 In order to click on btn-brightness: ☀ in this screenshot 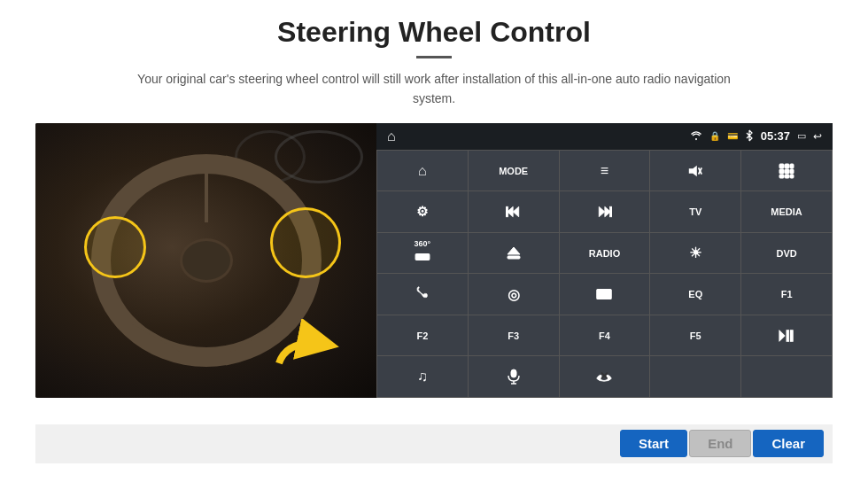, I will do `click(695, 253)`.